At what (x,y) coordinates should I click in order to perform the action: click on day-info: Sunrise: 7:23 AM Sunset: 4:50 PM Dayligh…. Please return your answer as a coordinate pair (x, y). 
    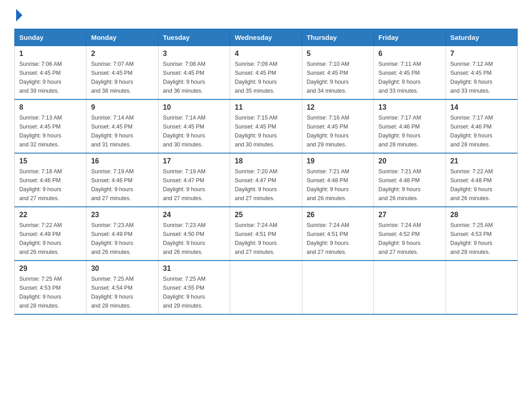
    Looking at the image, I should click on (194, 239).